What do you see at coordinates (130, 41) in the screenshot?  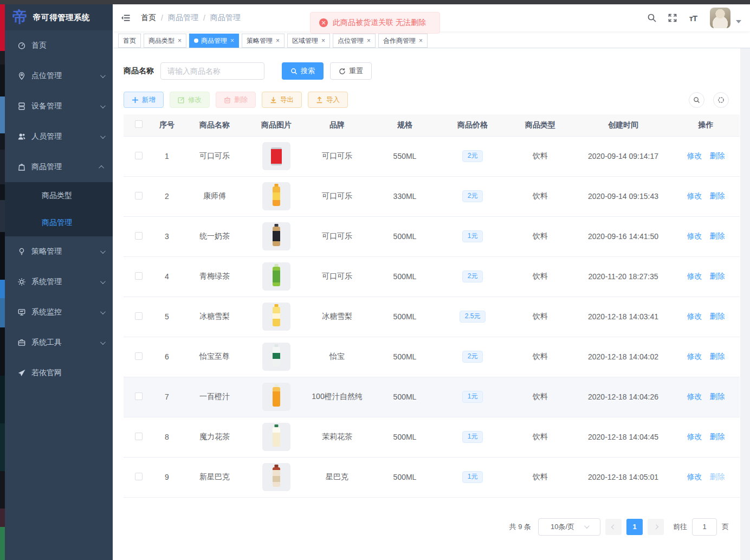 I see `tab-0: 首页` at bounding box center [130, 41].